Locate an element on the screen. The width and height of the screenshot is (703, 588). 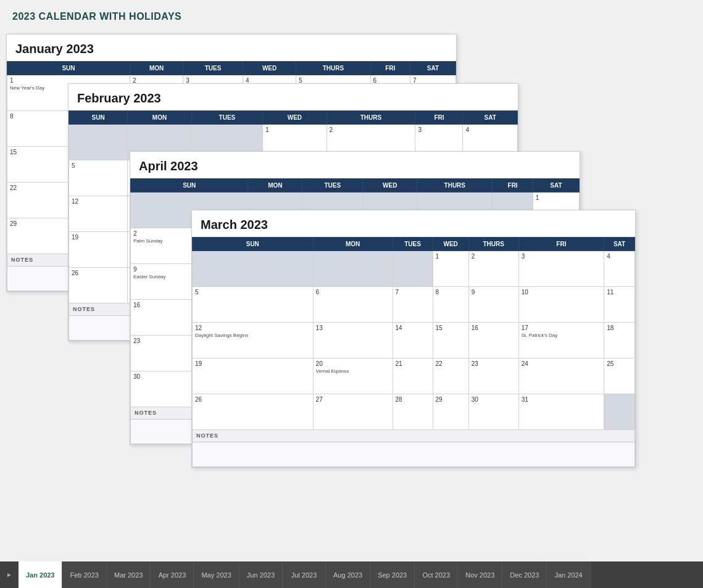
mar-4: 4 is located at coordinates (620, 269).